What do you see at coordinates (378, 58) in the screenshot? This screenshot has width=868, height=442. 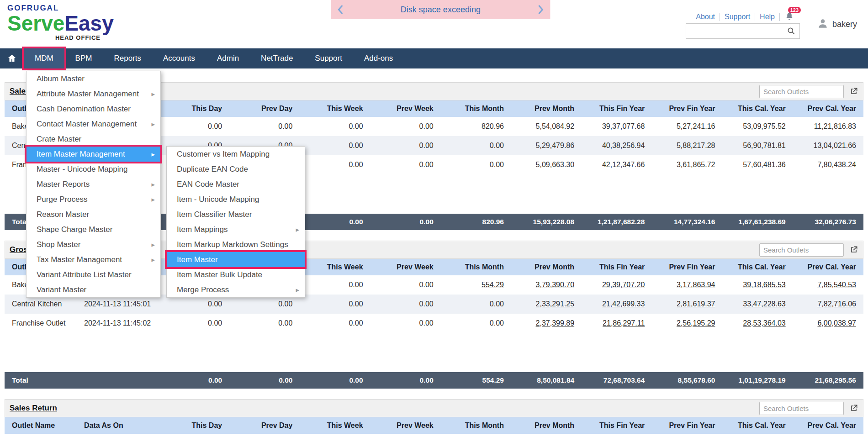 I see `nav-item-add-ons: Add-ons` at bounding box center [378, 58].